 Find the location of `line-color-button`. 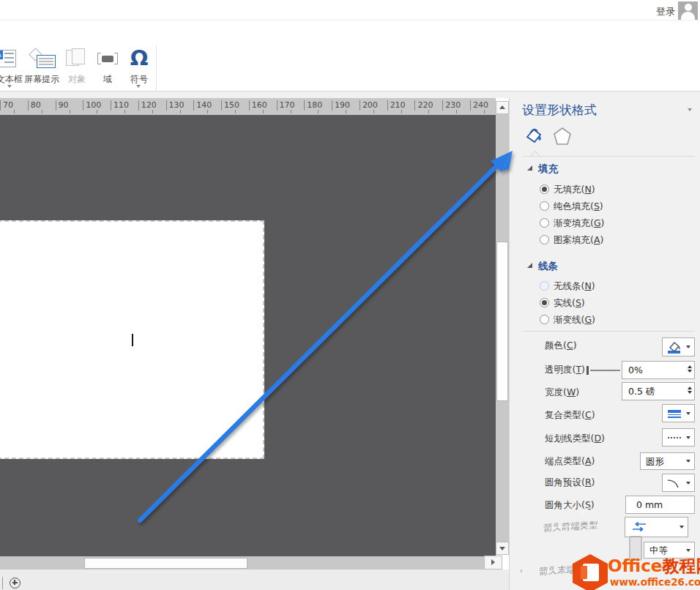

line-color-button is located at coordinates (678, 347).